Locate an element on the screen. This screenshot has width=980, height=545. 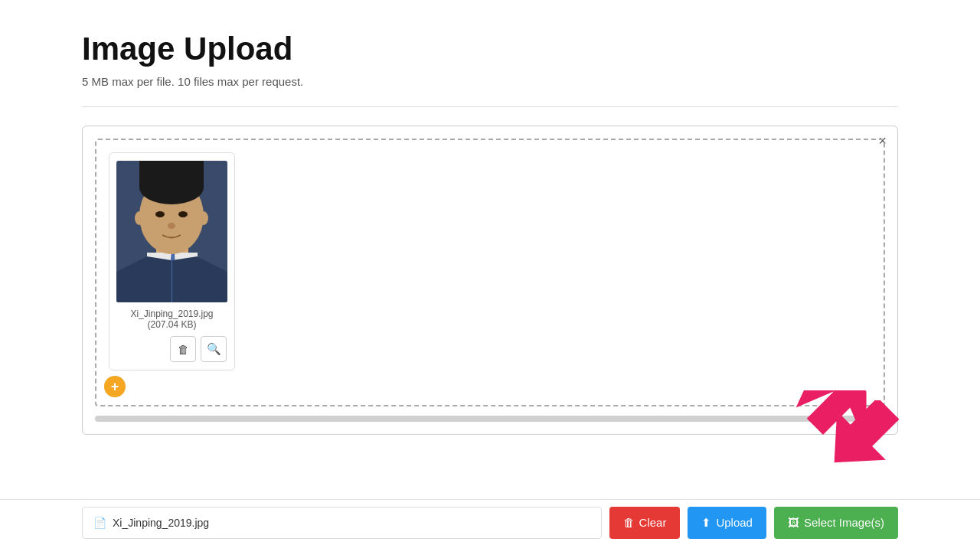
selected-filename: Xi_Jinping_2019.jpg is located at coordinates (161, 523).